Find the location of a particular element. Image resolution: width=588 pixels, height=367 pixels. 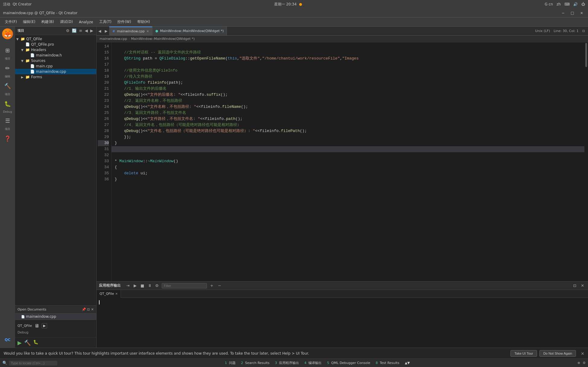

sidebar-item-build: 🔨 项目 is located at coordinates (8, 88).